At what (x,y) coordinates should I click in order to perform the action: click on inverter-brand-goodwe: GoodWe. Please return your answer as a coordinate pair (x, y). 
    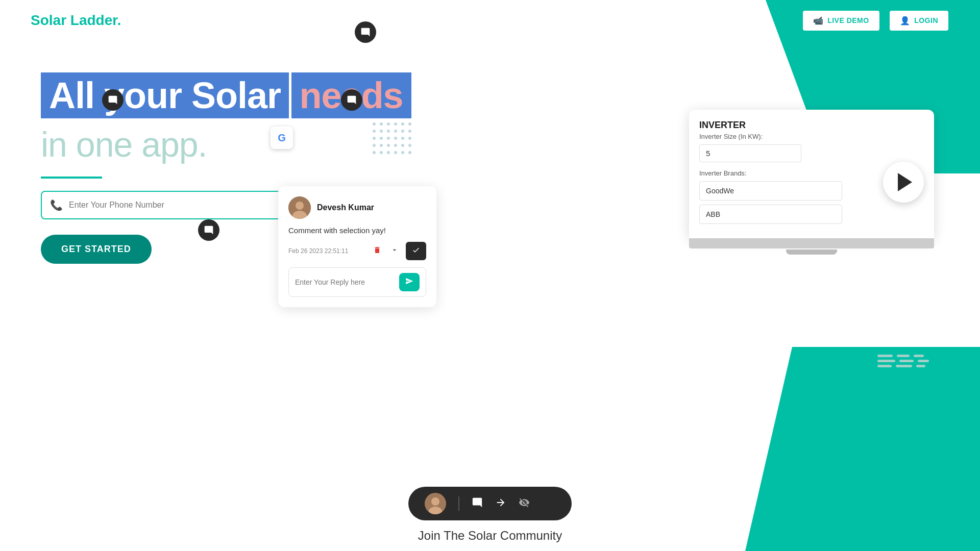
    Looking at the image, I should click on (771, 191).